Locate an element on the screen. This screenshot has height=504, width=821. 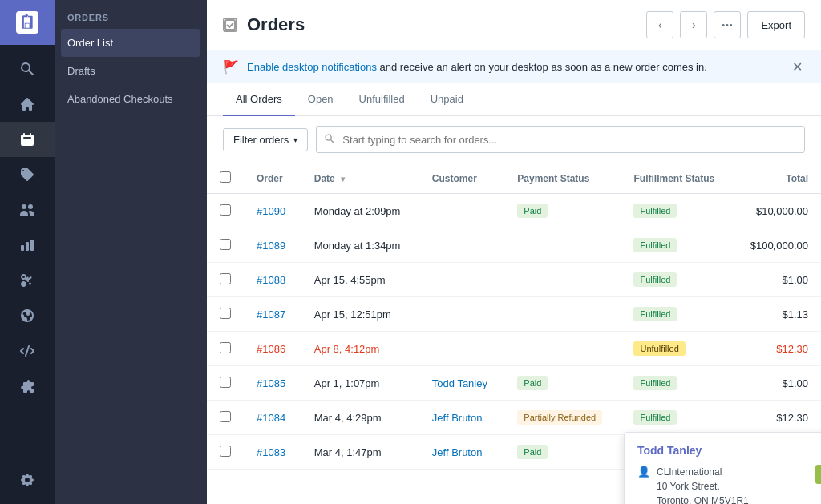
order-date: Apr 1, 1:07pm is located at coordinates (361, 383).